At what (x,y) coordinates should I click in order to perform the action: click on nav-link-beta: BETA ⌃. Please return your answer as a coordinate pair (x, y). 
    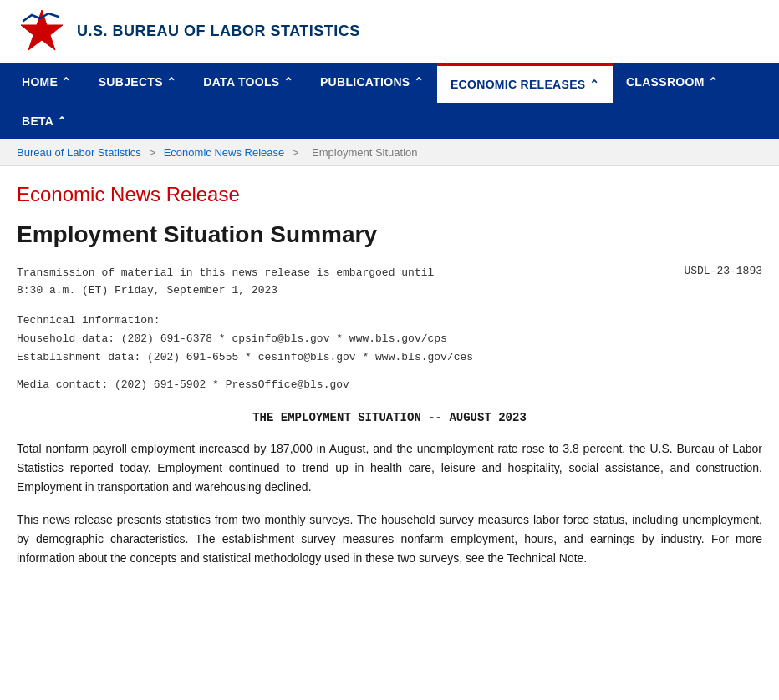
    Looking at the image, I should click on (44, 121).